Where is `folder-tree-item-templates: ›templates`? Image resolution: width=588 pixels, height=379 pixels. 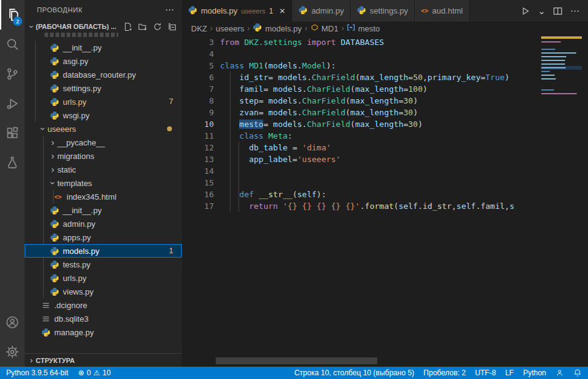 folder-tree-item-templates: ›templates is located at coordinates (104, 183).